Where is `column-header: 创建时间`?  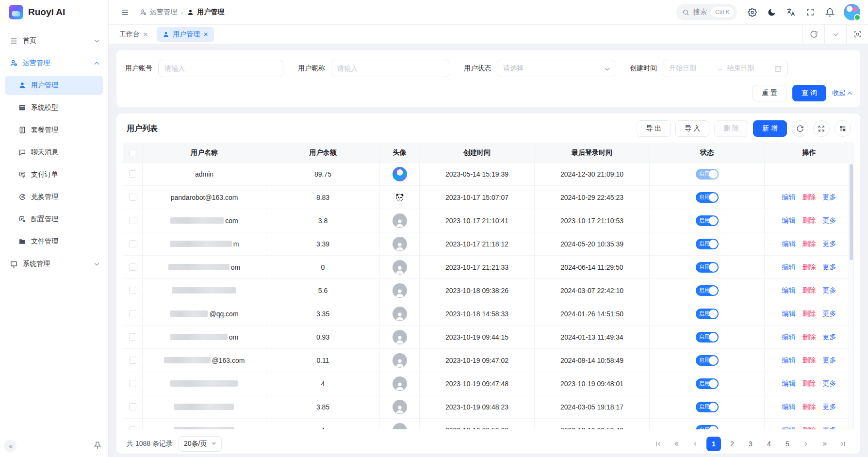 column-header: 创建时间 is located at coordinates (477, 152).